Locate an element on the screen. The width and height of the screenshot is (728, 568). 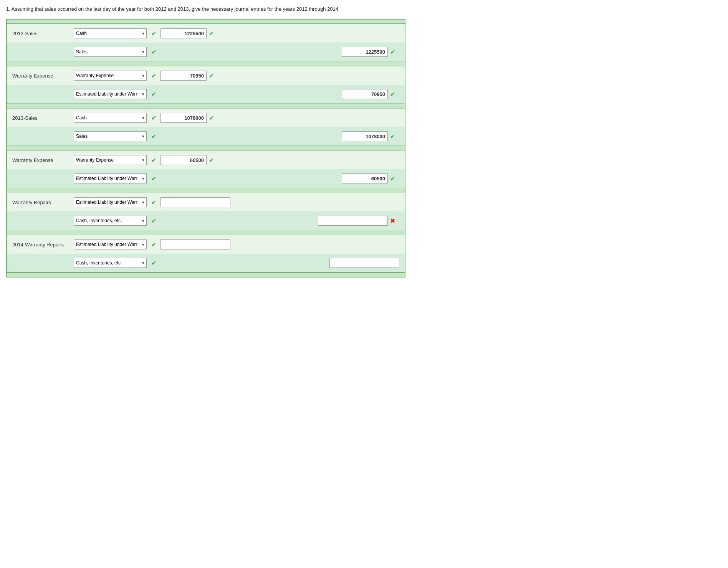
debit-amount-2014wr is located at coordinates (195, 244).